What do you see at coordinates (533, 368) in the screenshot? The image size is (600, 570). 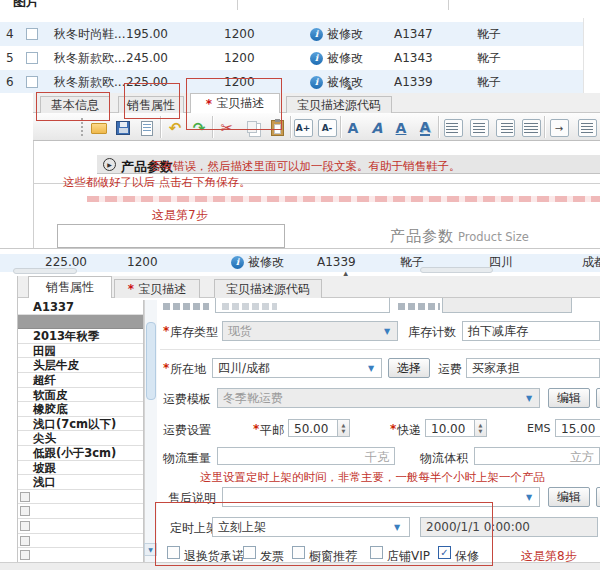 I see `freight-input: 买家承担` at bounding box center [533, 368].